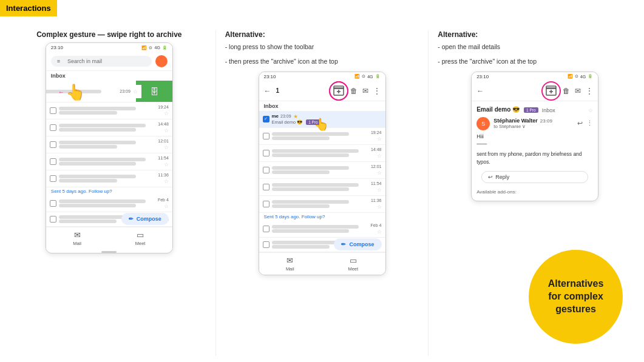  What do you see at coordinates (301, 247) in the screenshot?
I see `pb-p2-8b` at bounding box center [301, 247].